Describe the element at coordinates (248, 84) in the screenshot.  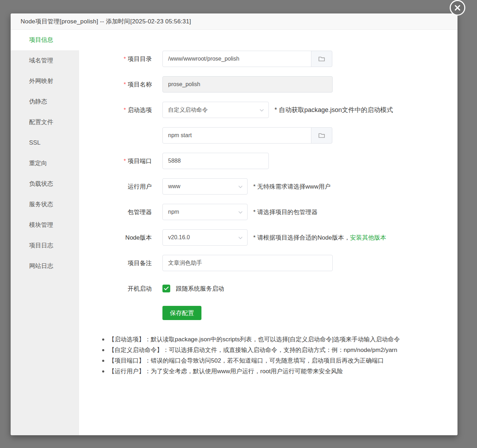
I see `project-name-input` at that location.